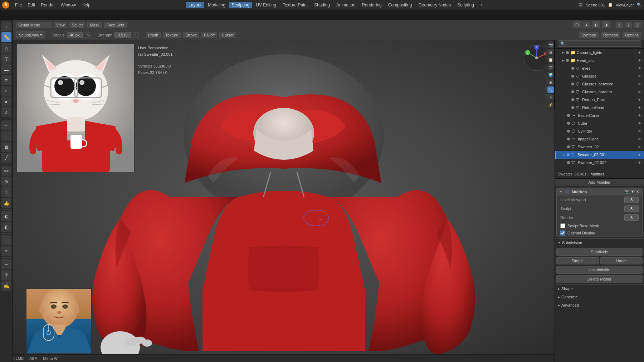 This screenshot has height=362, width=644. I want to click on sc-item-glasses: ▽ Glasses 👁, so click(600, 76).